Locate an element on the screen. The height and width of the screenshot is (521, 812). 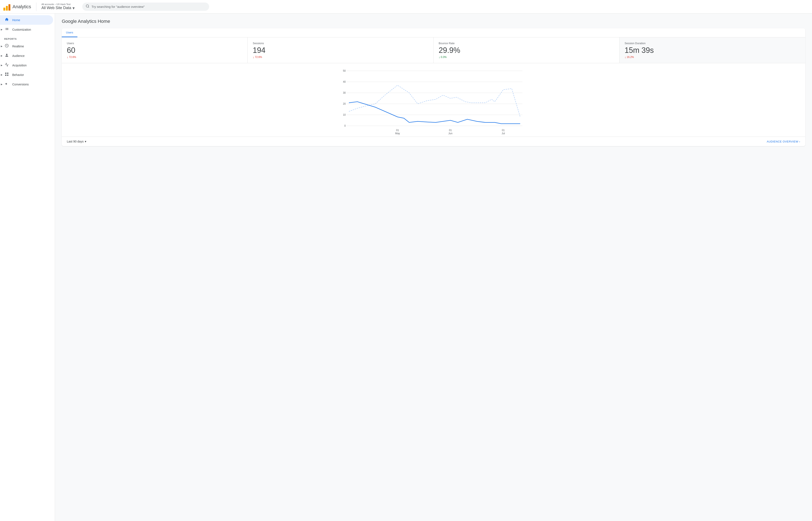
chevron-right-icon: › is located at coordinates (800, 141).